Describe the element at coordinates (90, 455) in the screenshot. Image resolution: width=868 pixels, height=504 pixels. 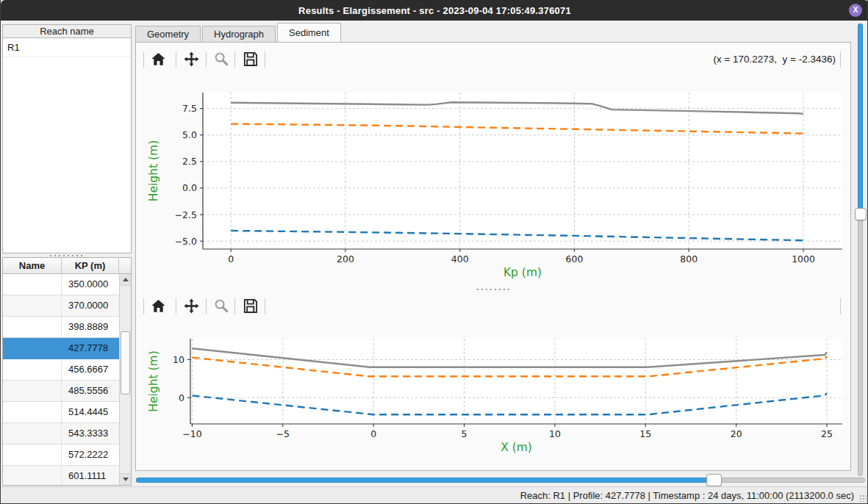
I see `cell-kp: 572.2222` at that location.